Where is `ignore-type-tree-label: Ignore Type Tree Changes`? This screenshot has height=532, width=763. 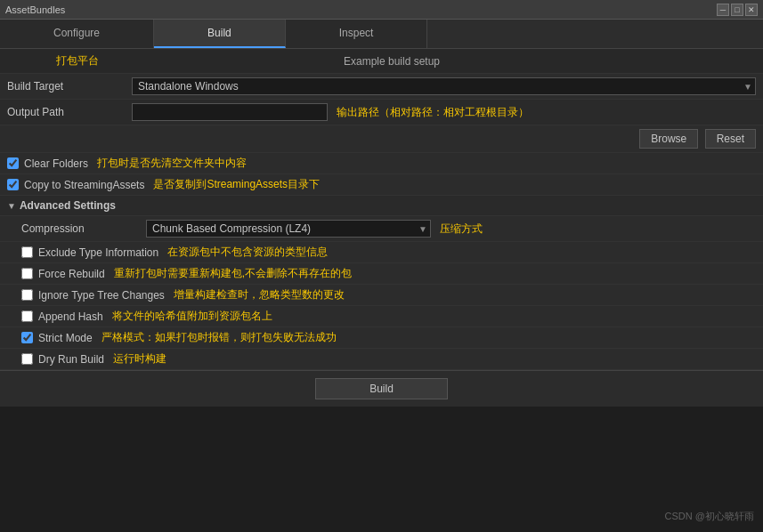
ignore-type-tree-label: Ignore Type Tree Changes is located at coordinates (101, 295).